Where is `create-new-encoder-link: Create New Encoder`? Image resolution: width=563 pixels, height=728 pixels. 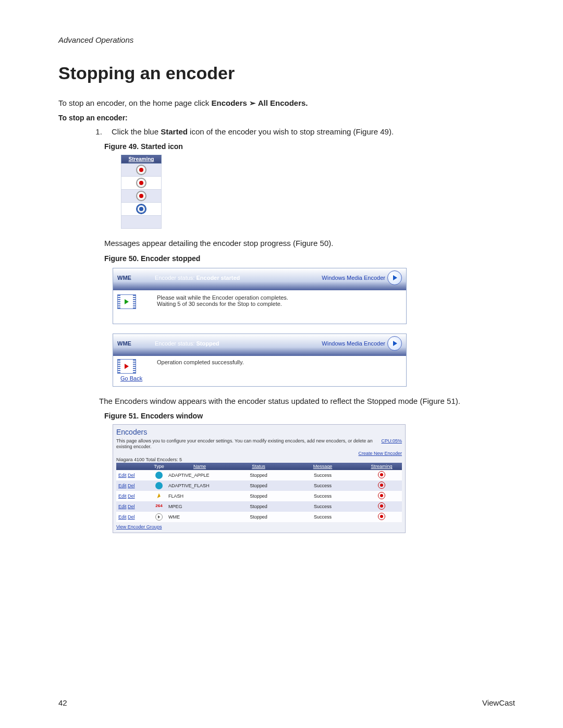 create-new-encoder-link: Create New Encoder is located at coordinates (380, 453).